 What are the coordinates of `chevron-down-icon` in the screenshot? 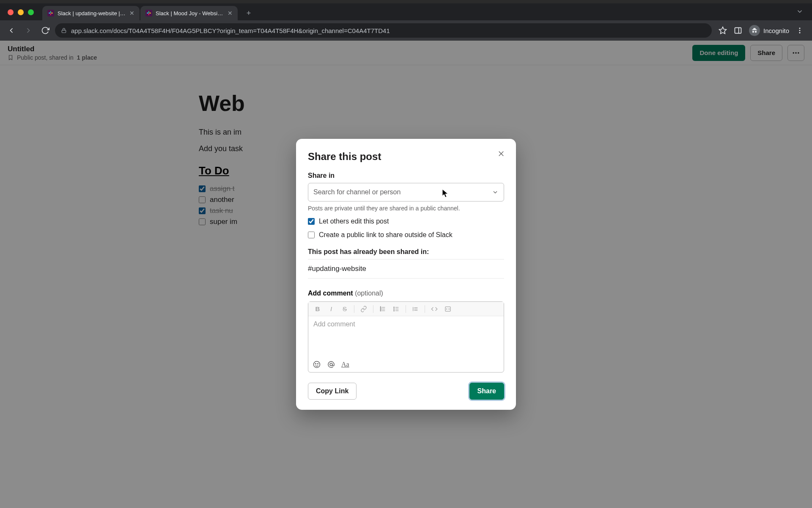 It's located at (495, 192).